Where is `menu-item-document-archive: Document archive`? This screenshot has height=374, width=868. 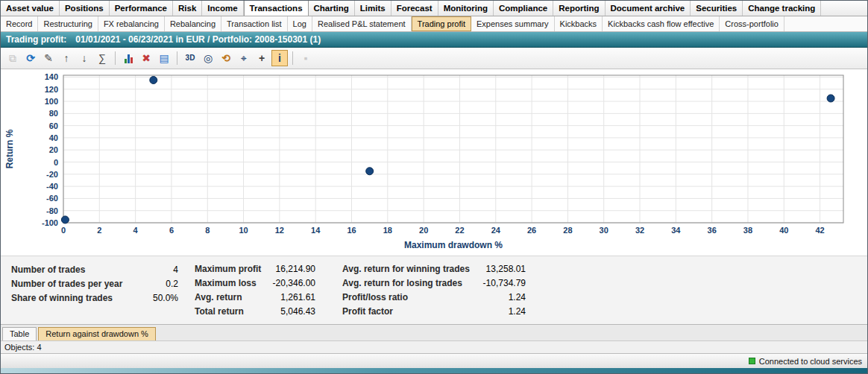
menu-item-document-archive: Document archive is located at coordinates (649, 8).